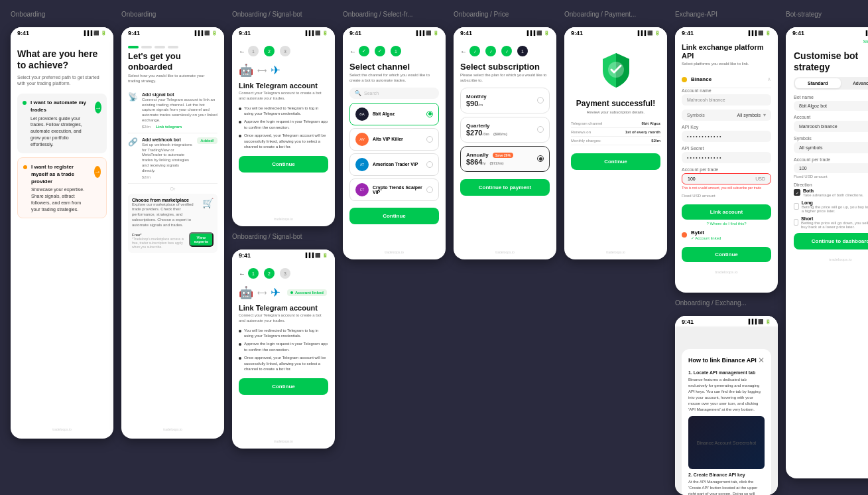 Image resolution: width=868 pixels, height=495 pixels. Describe the element at coordinates (134, 33) in the screenshot. I see `time-2: 9:41` at that location.